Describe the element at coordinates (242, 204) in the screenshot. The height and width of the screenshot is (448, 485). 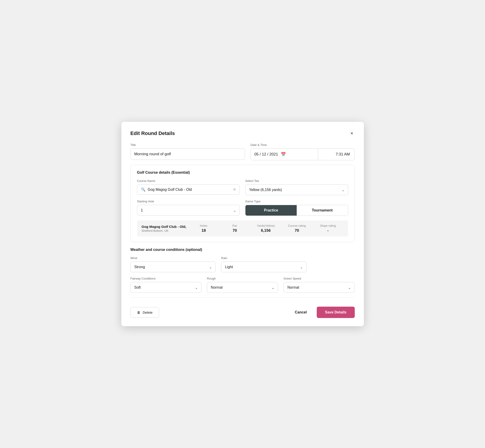
I see `golf-course-section: Golf Course details (Essential) Course N…` at that location.